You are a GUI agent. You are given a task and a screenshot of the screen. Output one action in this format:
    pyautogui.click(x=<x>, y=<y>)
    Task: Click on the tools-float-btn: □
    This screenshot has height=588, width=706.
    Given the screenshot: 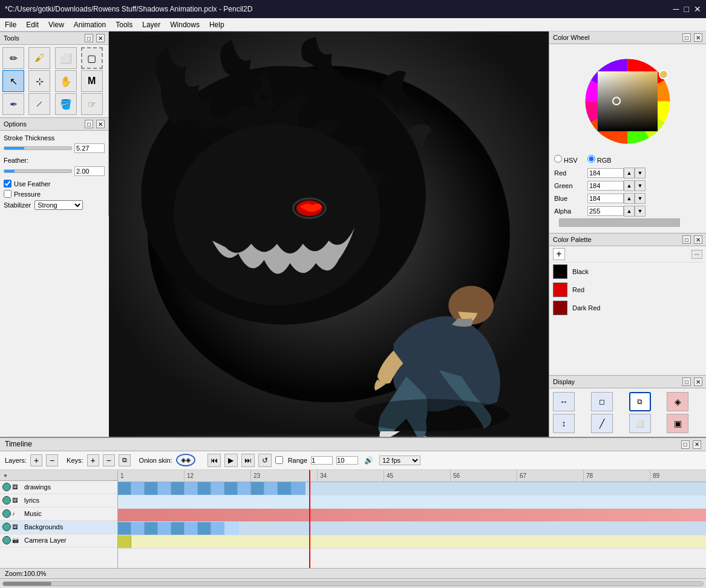 What is the action you would take?
    pyautogui.click(x=89, y=38)
    